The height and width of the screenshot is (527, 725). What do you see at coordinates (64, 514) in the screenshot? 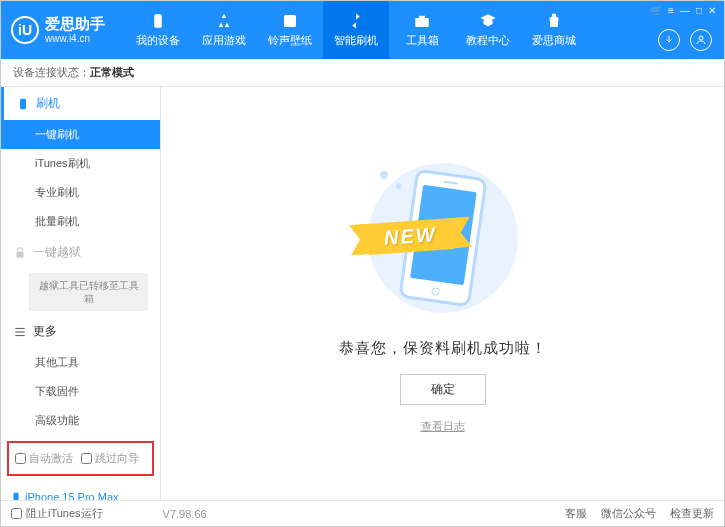
I see `checkbox-label: 阻止iTunes运行` at bounding box center [64, 514].